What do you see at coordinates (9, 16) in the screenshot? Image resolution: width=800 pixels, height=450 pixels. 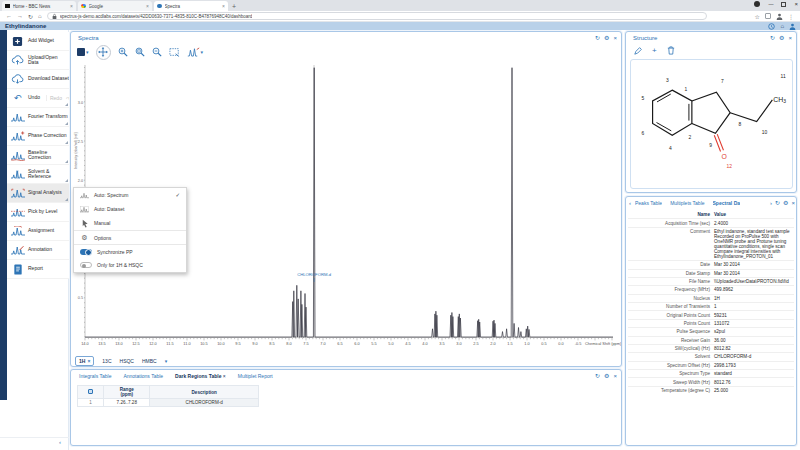 I see `back-icon: ←` at bounding box center [9, 16].